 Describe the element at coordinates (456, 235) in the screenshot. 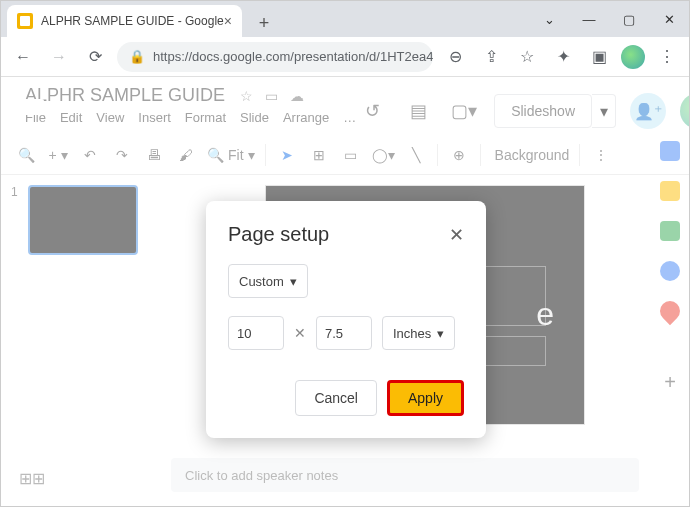

I see `dialog-close-icon: ✕` at that location.